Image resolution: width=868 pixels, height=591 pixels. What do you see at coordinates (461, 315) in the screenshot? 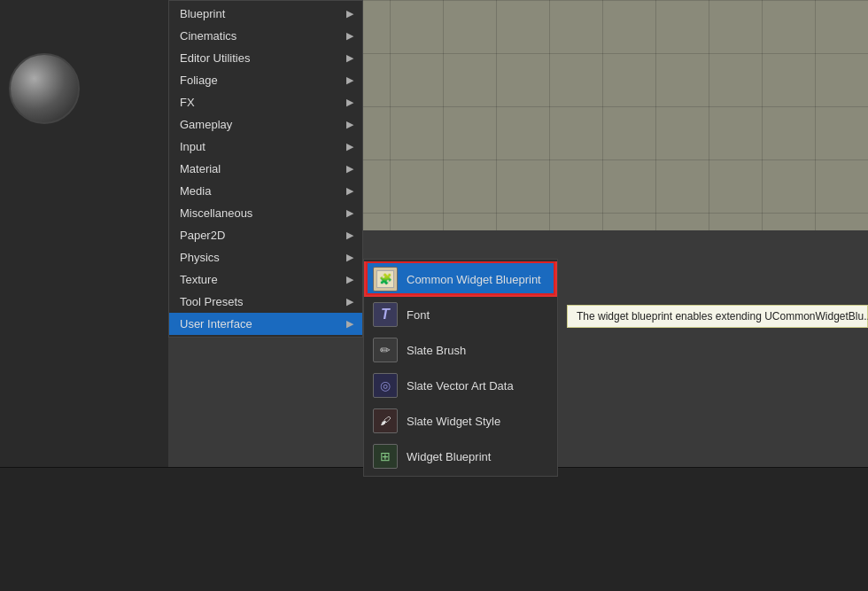
I see `submenu-item-font: Font` at bounding box center [461, 315].